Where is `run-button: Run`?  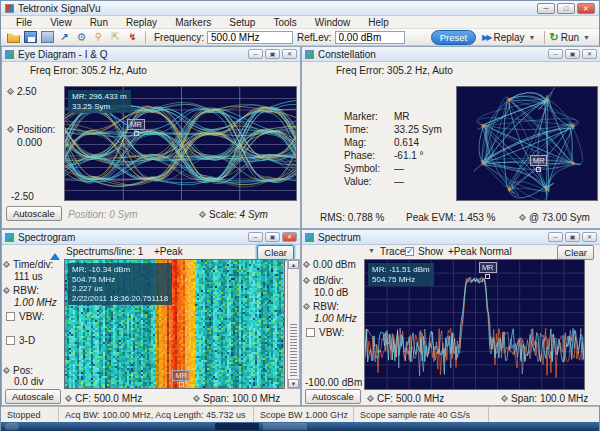
run-button: Run is located at coordinates (570, 38).